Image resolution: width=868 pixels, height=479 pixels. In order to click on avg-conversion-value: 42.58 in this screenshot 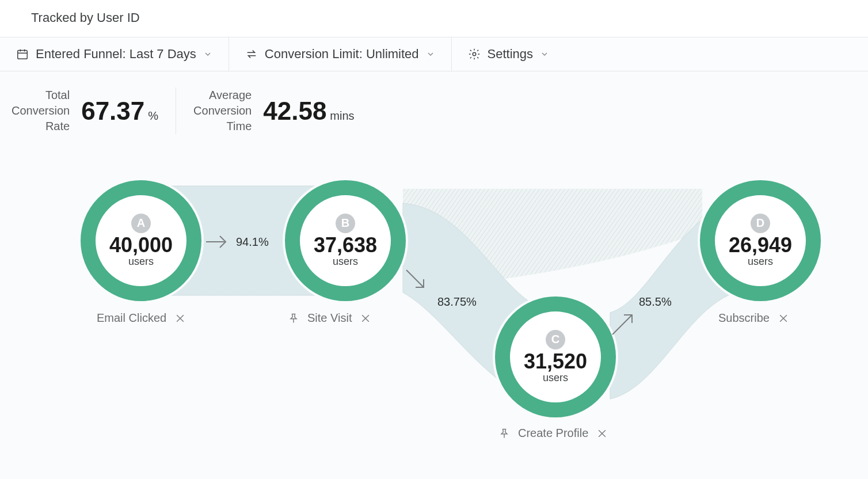, I will do `click(295, 111)`.